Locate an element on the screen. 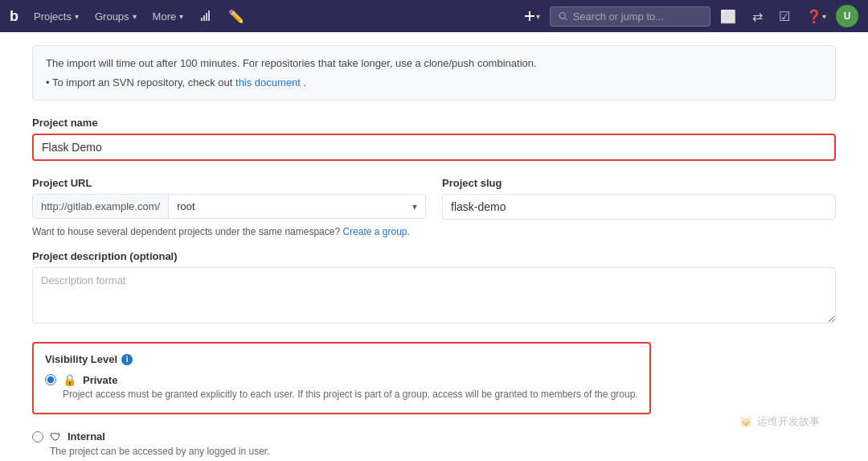  project-url-group: Project URL http://gitlab.example.com/ r… is located at coordinates (229, 198).